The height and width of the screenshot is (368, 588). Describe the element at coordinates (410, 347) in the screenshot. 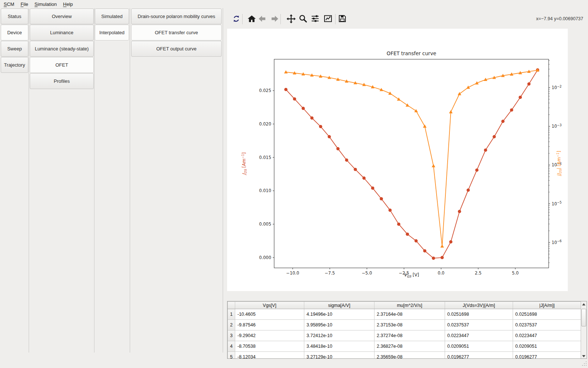

I see `table-cell: 2.36827e-08` at that location.